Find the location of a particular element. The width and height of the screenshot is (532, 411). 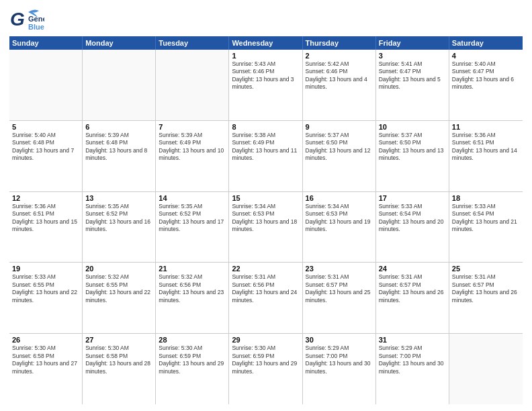

calendar-day-2: 2Sunrise: 5:42 AM Sunset: 6:46 PM Daylig… is located at coordinates (340, 85).